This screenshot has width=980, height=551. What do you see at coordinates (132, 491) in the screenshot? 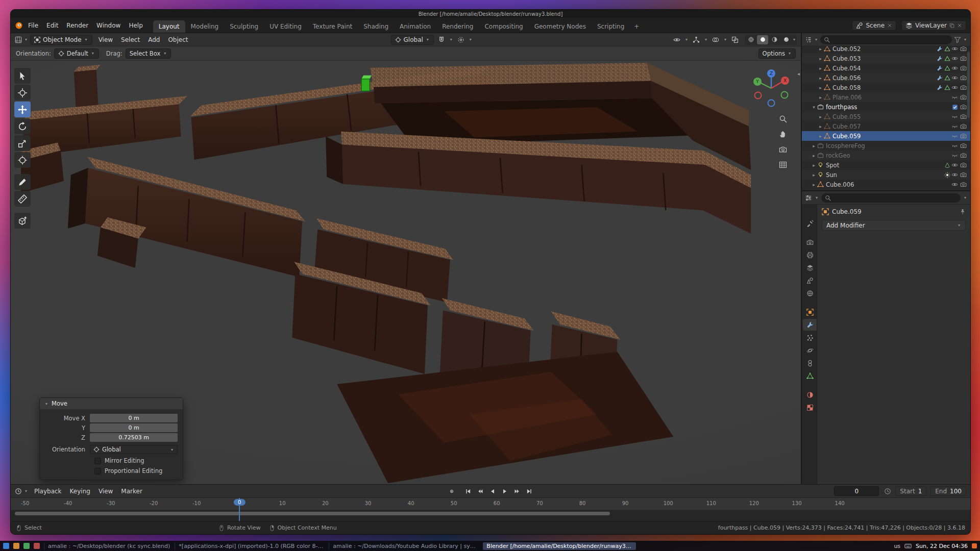
I see `timeline-menu-marker: Marker` at bounding box center [132, 491].